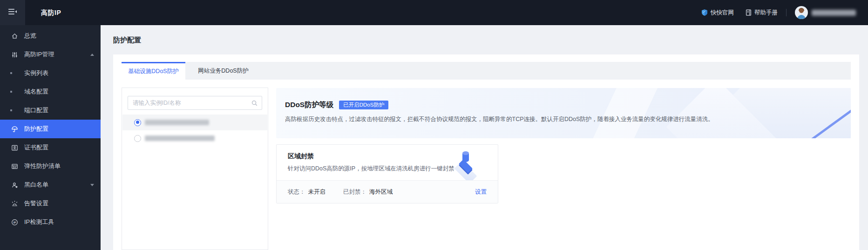 The image size is (868, 250). I want to click on tabs-bar: 基础设施DDoS防护 网站业务DDoS防护, so click(486, 71).